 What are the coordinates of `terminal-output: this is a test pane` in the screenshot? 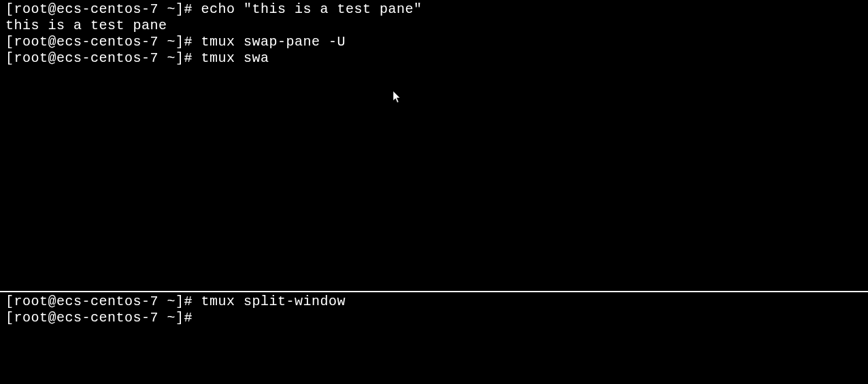 It's located at (434, 26).